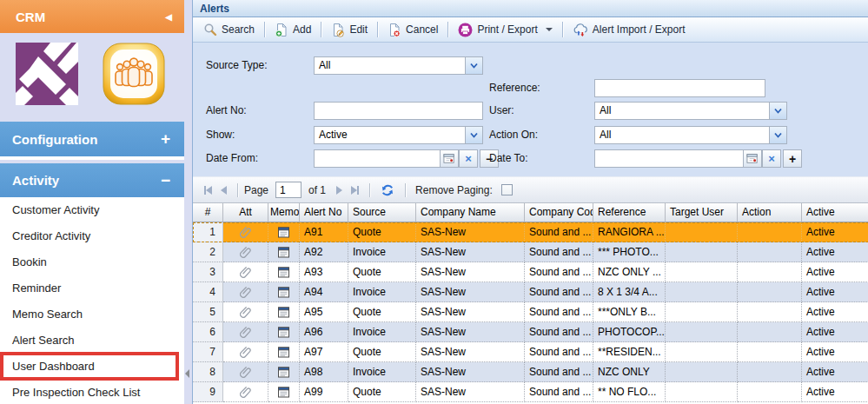 The width and height of the screenshot is (868, 404). I want to click on crm-people-logo, so click(134, 74).